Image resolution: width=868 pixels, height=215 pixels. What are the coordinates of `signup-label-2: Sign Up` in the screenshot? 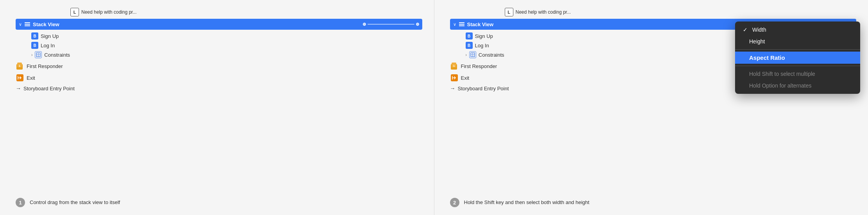 It's located at (484, 36).